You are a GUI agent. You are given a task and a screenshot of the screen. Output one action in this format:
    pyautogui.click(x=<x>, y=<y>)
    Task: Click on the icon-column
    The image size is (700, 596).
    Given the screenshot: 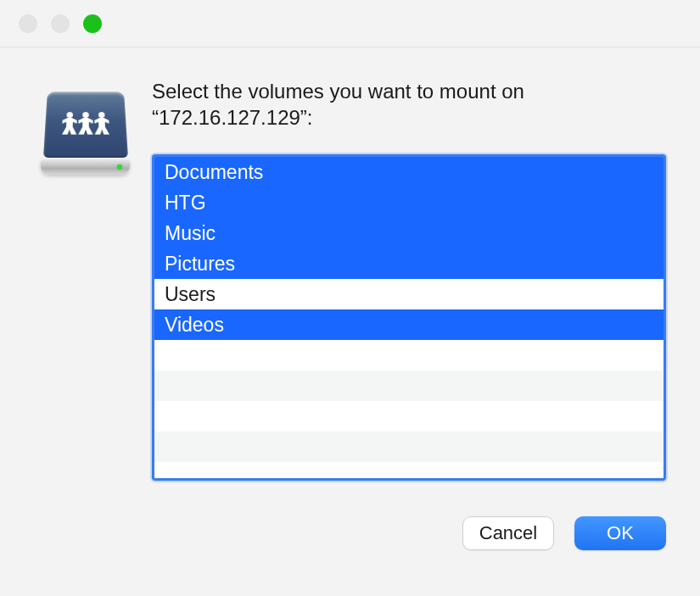 What is the action you would take?
    pyautogui.click(x=85, y=280)
    